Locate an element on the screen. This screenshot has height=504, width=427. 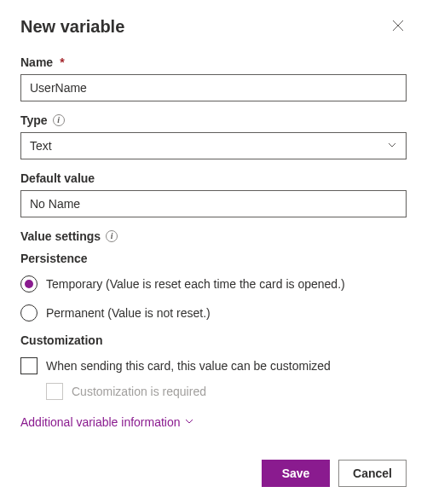
persistence-label: Persistence is located at coordinates (213, 258).